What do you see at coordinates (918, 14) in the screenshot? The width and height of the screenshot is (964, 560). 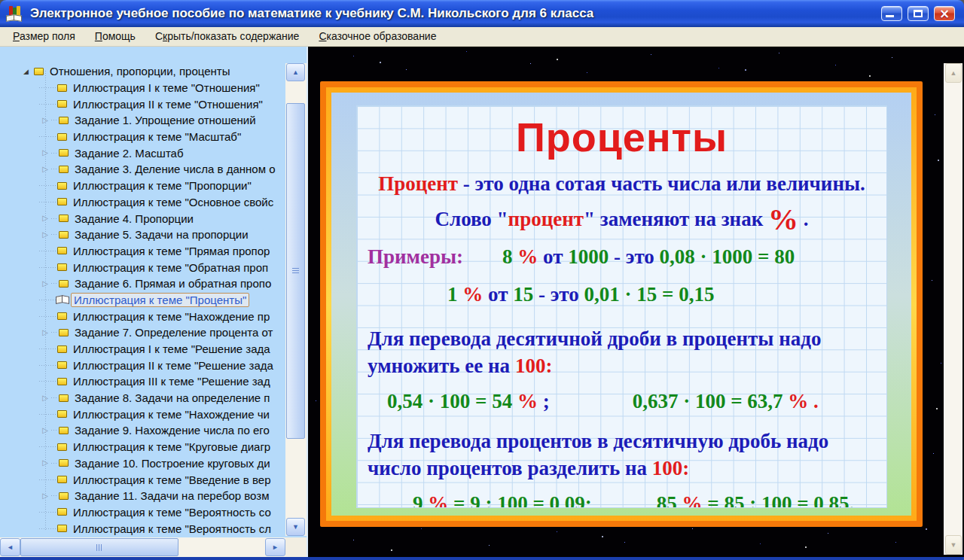 I see `maximize-button` at bounding box center [918, 14].